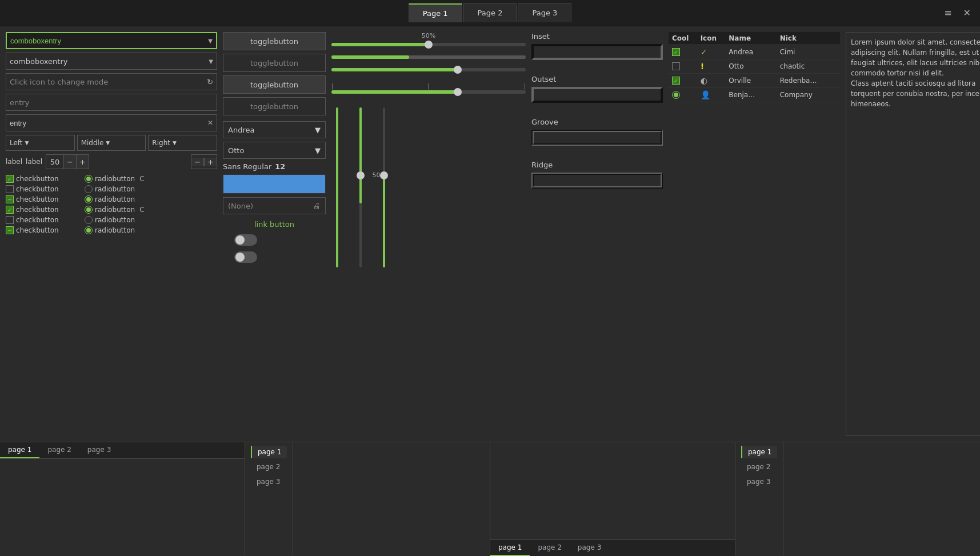  I want to click on tree-icon-1: ✓, so click(704, 52).